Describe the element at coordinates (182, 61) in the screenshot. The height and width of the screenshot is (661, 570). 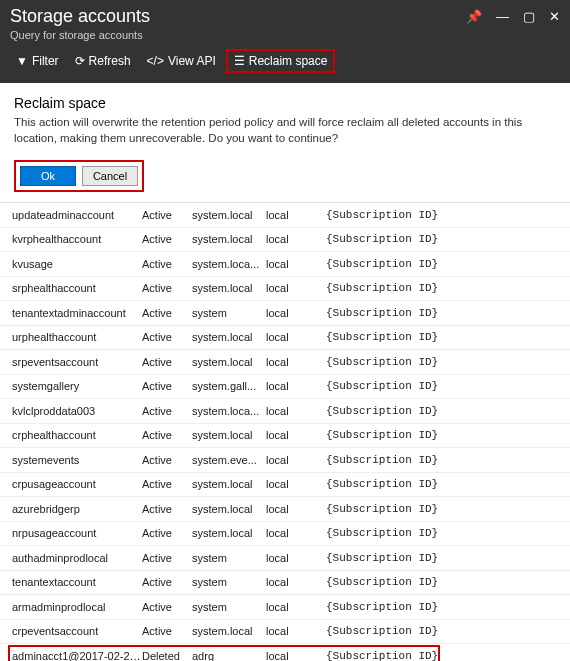
I see `view-api-button: </> View API` at that location.